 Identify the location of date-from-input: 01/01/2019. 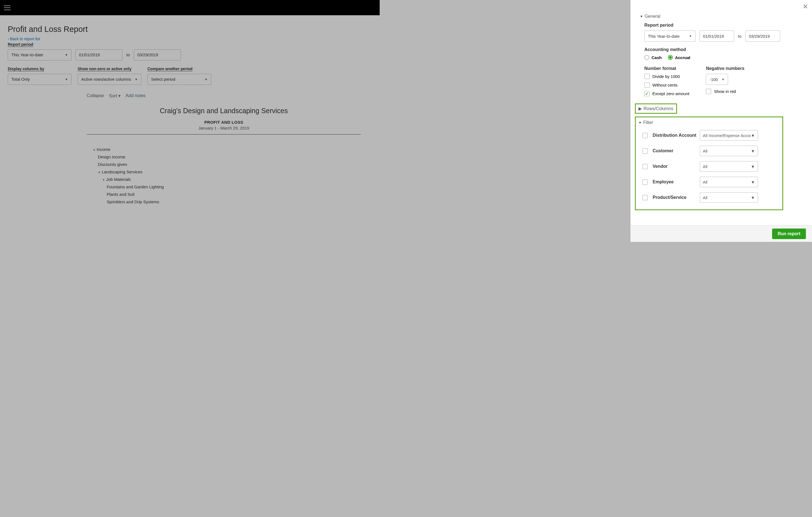
(99, 55).